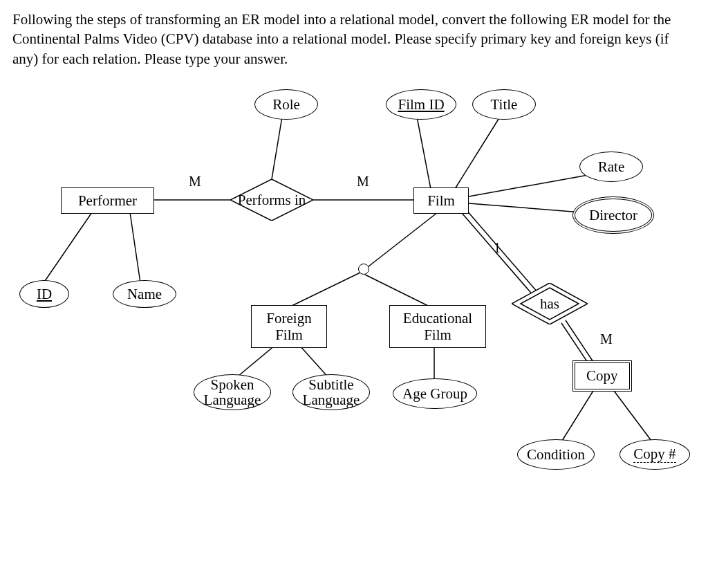 The height and width of the screenshot is (588, 708). I want to click on attribute-label: ID, so click(44, 294).